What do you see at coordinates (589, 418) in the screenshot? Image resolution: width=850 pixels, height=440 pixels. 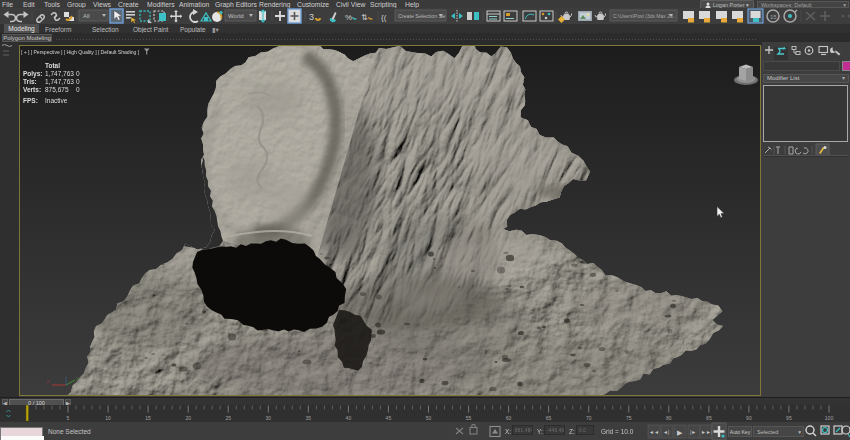 I see `svg-text: 70` at bounding box center [589, 418].